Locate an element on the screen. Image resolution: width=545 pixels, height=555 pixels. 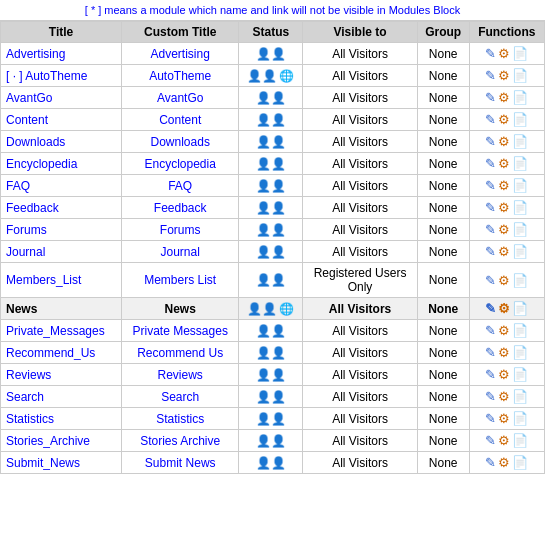
title-link: [ · ] AutoTheme is located at coordinates (46, 76).